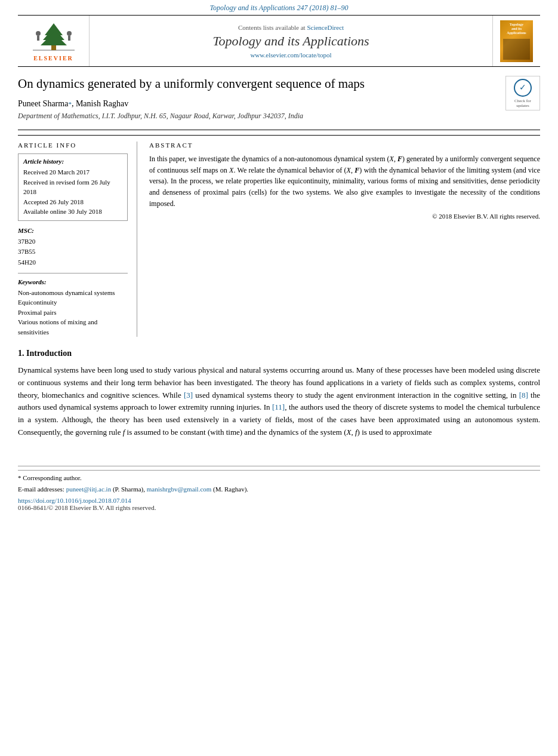 This screenshot has width=558, height=756. What do you see at coordinates (279, 7) in the screenshot?
I see `journal-title-bar: Topology and its Applications 247 (2018)…` at bounding box center [279, 7].